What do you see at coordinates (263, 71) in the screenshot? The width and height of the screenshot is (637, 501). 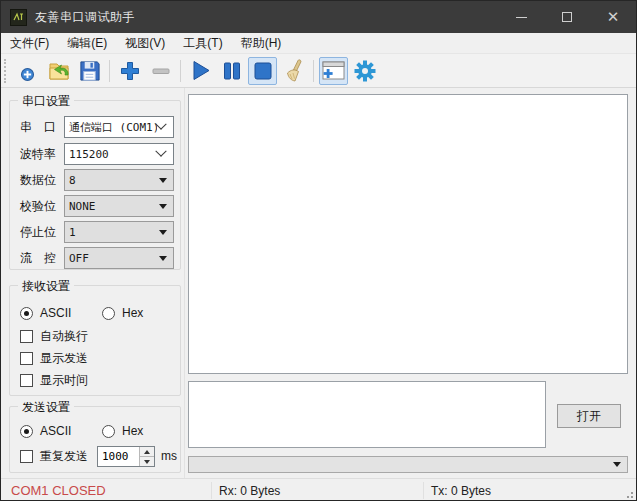 I see `stop-icon` at bounding box center [263, 71].